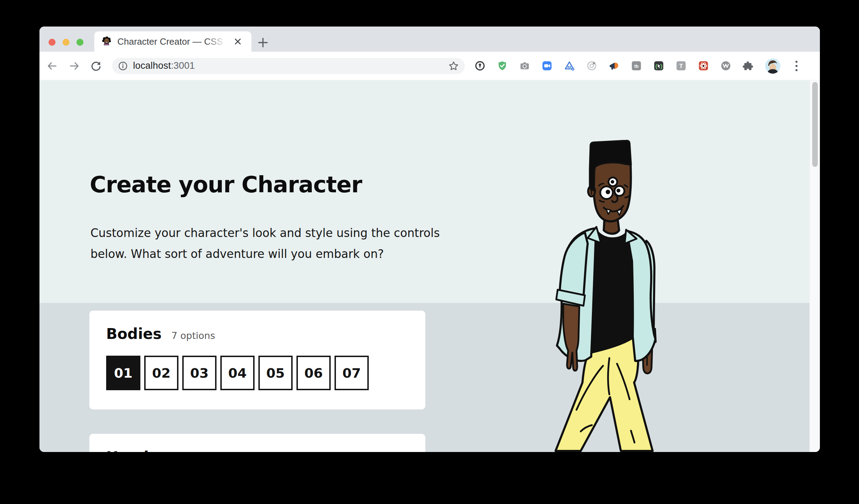  What do you see at coordinates (193, 336) in the screenshot?
I see `bodies-options-count: 7 options` at bounding box center [193, 336].